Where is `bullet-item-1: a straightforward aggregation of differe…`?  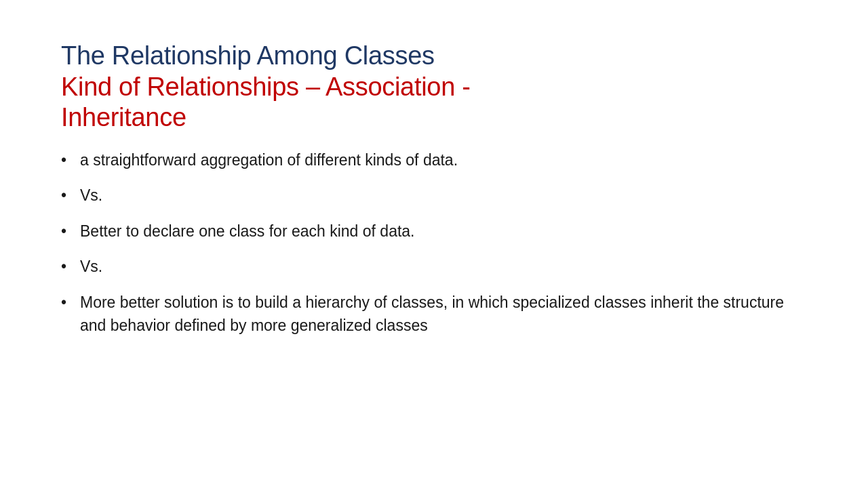
bullet-item-1: a straightforward aggregation of differe… is located at coordinates (437, 160).